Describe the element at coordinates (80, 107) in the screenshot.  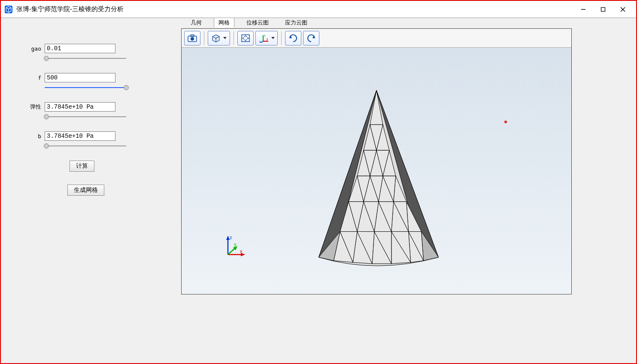
I see `input-elasticity` at that location.